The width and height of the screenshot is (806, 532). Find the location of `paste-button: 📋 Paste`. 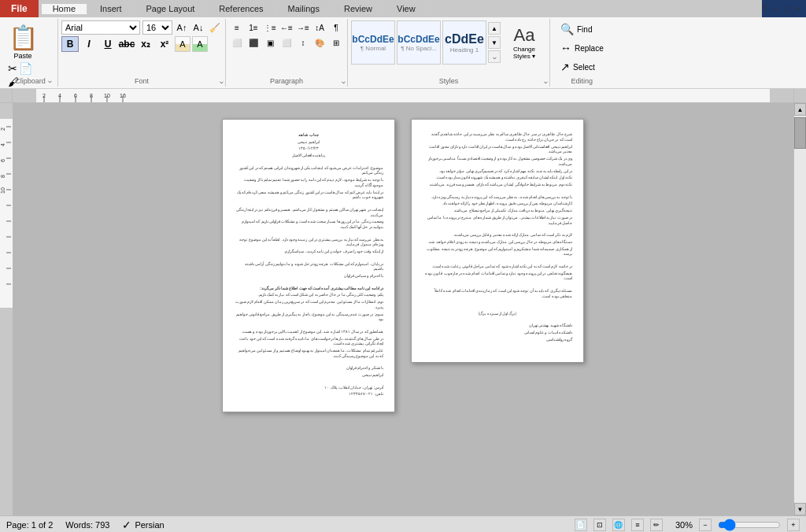

paste-button: 📋 Paste is located at coordinates (23, 41).